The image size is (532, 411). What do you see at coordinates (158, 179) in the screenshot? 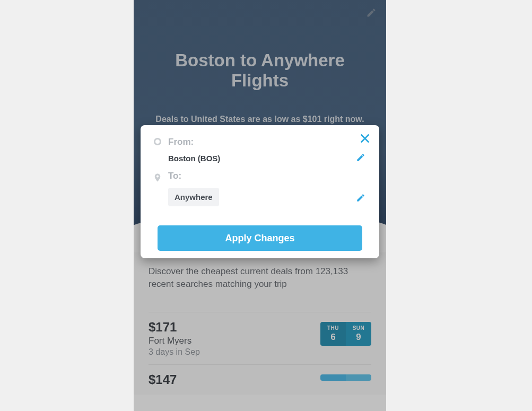
I see `destination-pin-icon` at bounding box center [158, 179].